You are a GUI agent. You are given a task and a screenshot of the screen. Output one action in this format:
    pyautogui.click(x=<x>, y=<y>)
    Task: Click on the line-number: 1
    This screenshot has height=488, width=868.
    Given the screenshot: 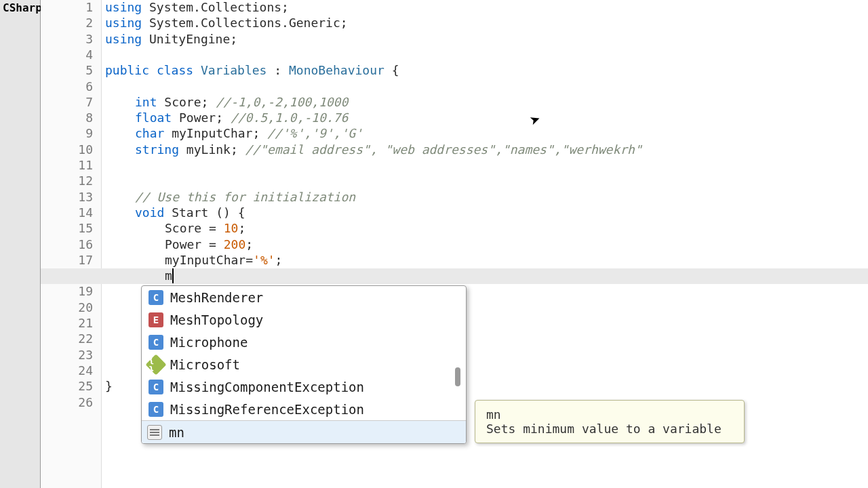 What is the action you would take?
    pyautogui.click(x=73, y=7)
    